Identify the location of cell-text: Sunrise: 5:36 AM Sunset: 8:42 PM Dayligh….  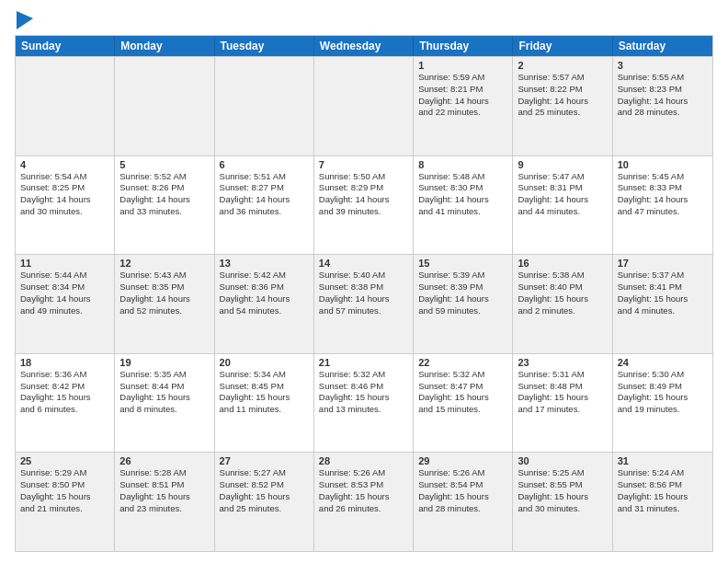
(64, 392).